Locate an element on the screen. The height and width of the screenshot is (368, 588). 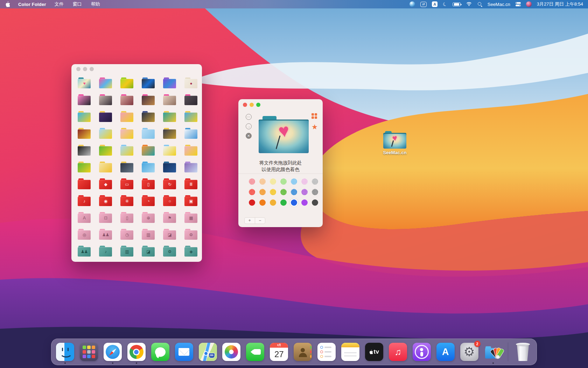
battery-icon is located at coordinates (456, 4).